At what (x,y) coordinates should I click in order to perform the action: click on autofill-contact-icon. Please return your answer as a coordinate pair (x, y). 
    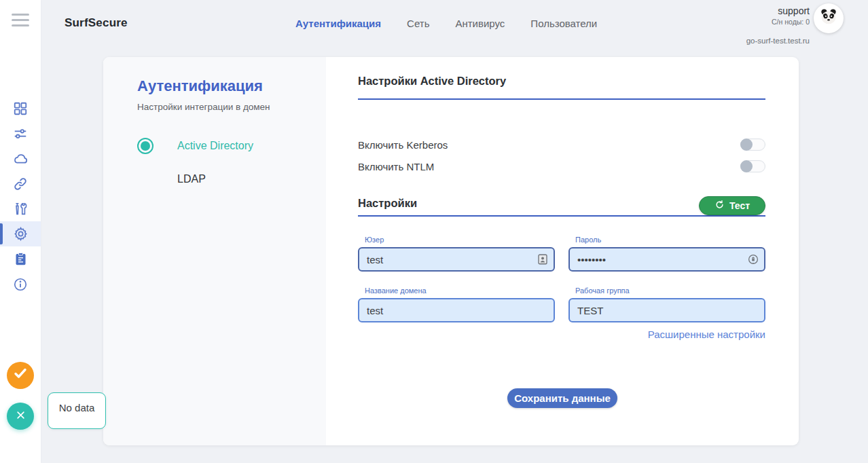
    Looking at the image, I should click on (543, 259).